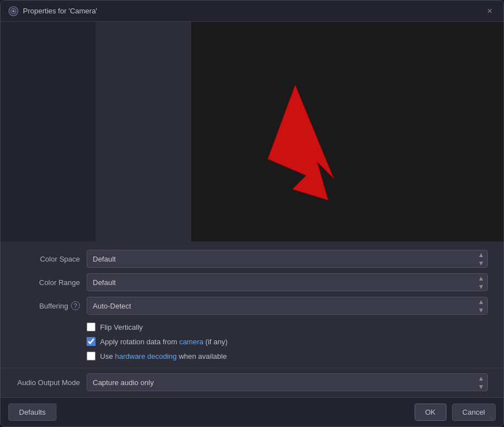 This screenshot has height=427, width=504. What do you see at coordinates (252, 282) in the screenshot?
I see `color-range-row: Color Range Default Full Partial ▲ ▼` at bounding box center [252, 282].